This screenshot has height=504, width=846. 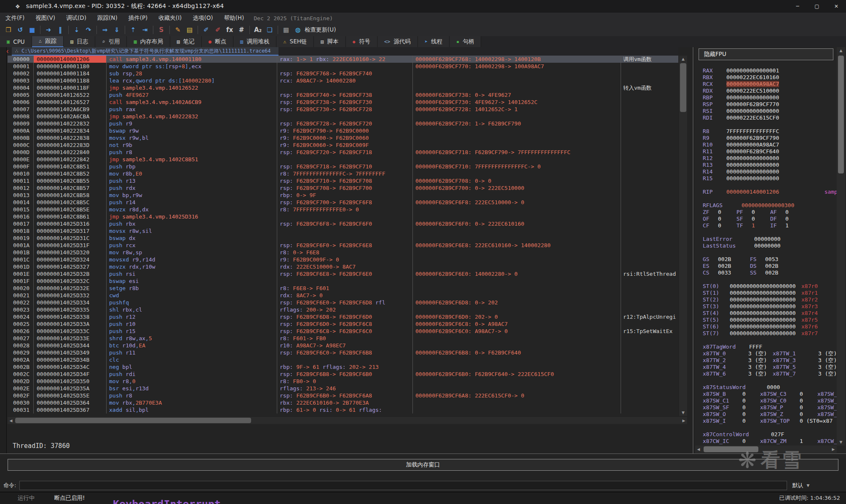 I want to click on register-RSP: RSP000000F62B9CF770, so click(x=771, y=104).